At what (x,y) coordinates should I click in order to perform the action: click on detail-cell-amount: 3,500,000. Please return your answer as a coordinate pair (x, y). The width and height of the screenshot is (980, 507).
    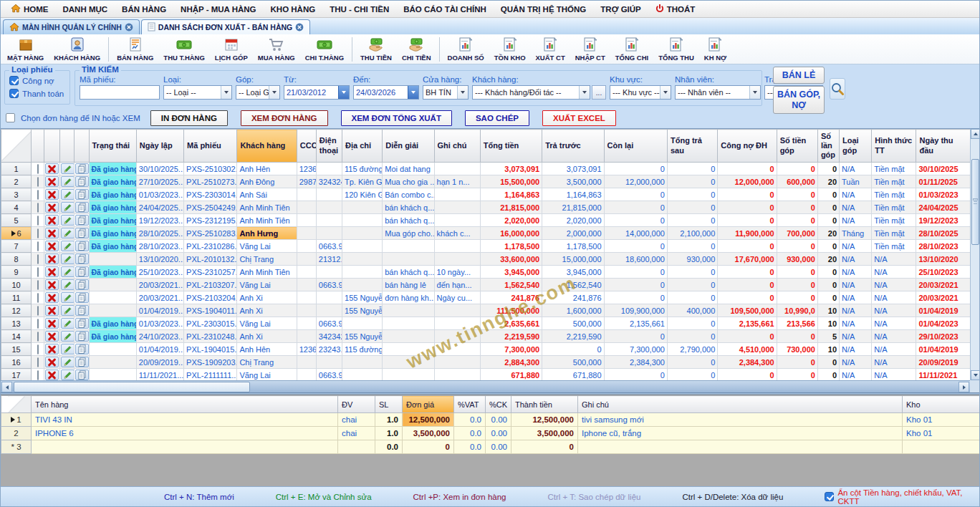
    Looking at the image, I should click on (544, 434).